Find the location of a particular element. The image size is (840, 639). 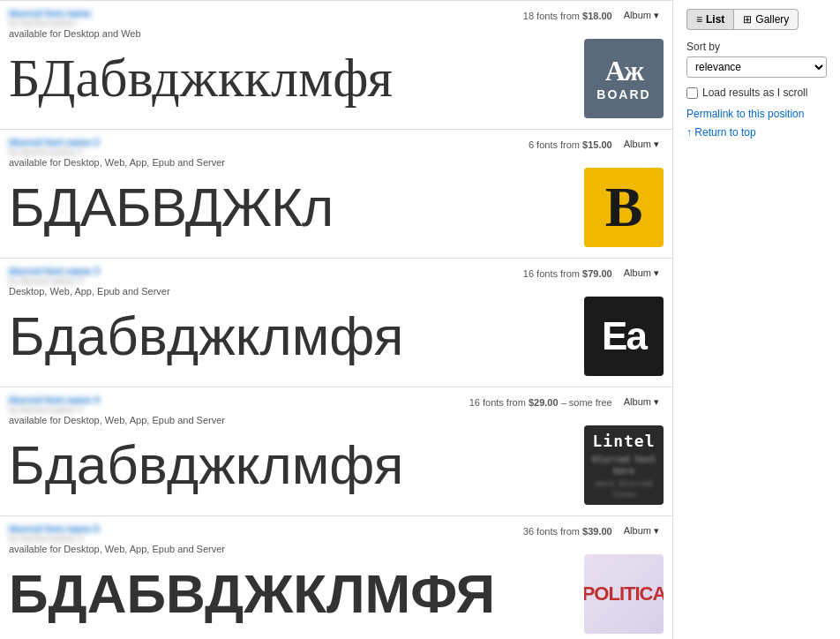

gallery-icon: ⊞ is located at coordinates (747, 19).